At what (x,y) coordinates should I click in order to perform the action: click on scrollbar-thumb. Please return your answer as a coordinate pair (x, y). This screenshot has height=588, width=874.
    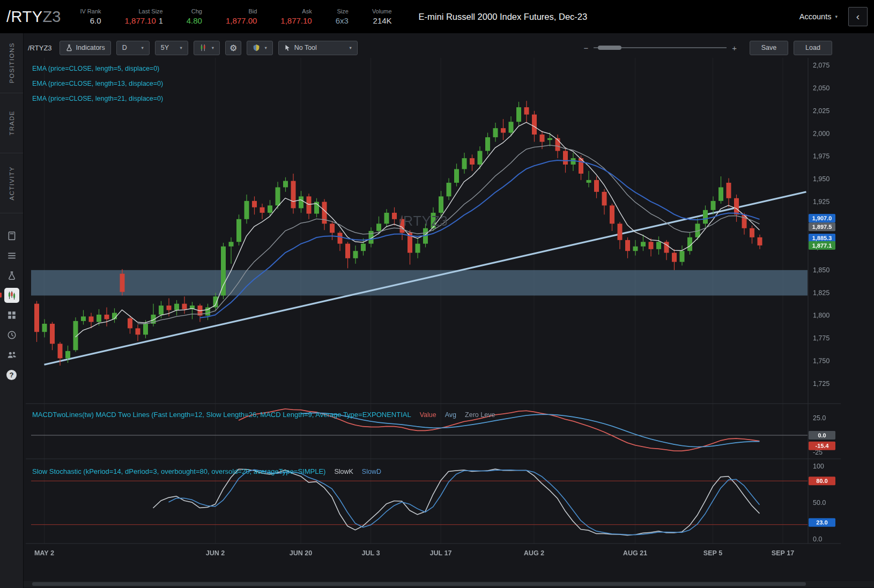
    Looking at the image, I should click on (419, 584).